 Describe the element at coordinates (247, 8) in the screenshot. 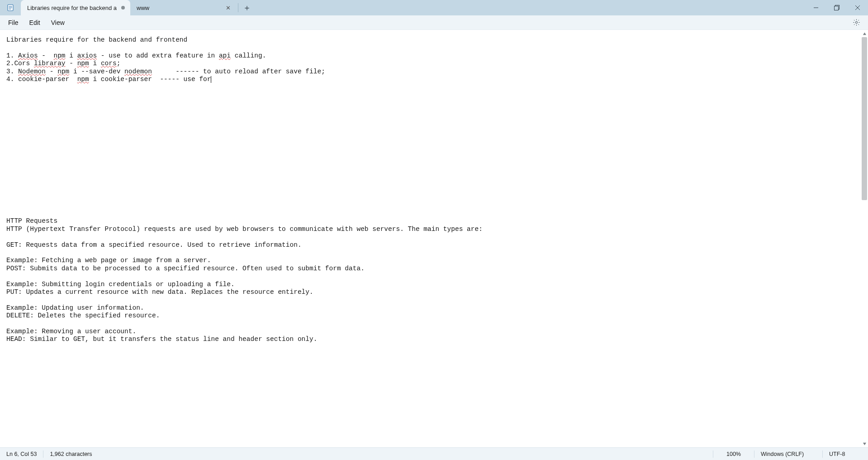

I see `new-tab-button: ＋` at that location.